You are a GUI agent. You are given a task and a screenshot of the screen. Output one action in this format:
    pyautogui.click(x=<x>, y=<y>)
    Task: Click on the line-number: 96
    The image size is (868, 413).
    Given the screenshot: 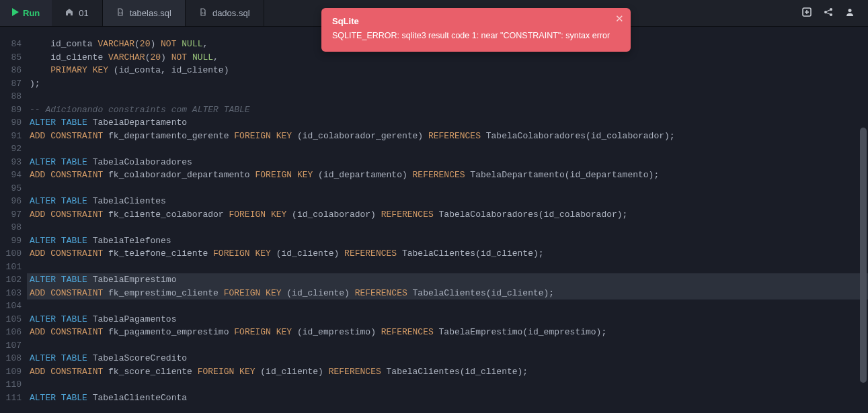 What is the action you would take?
    pyautogui.click(x=13, y=201)
    